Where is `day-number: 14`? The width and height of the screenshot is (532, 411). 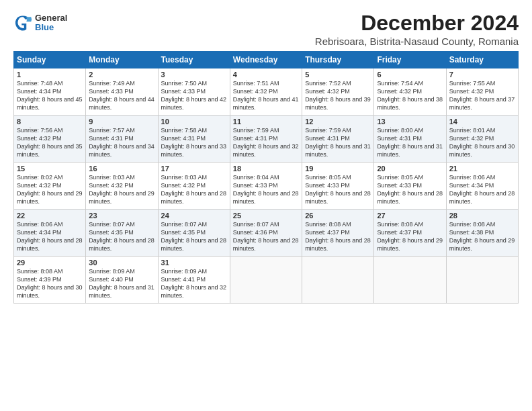 day-number: 14 is located at coordinates (482, 122).